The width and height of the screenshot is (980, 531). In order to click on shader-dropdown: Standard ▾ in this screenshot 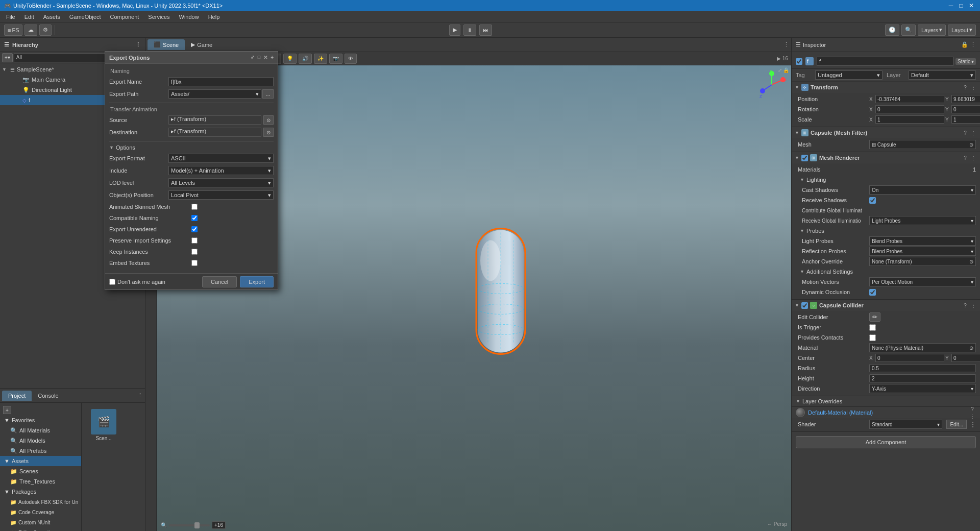, I will do `click(905, 424)`.